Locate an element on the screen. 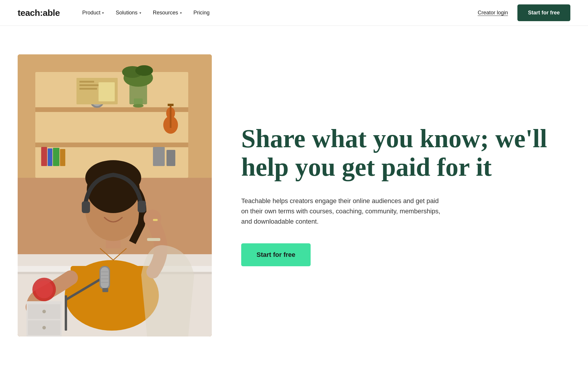 The width and height of the screenshot is (588, 365). nav-links: Product ▾ Solutions ▾ Resources ▾ Pricin… is located at coordinates (278, 13).